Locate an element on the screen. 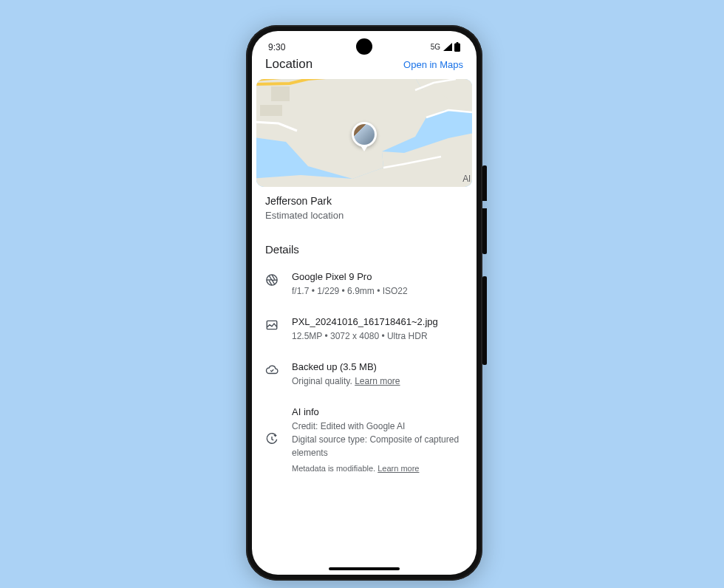  map-corner-label: Al is located at coordinates (467, 179).